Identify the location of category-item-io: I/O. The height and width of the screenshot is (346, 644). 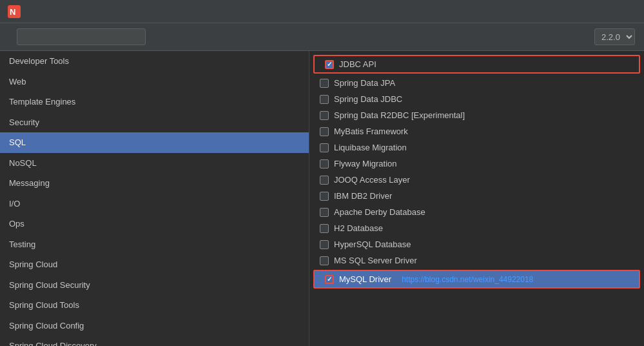
(155, 204).